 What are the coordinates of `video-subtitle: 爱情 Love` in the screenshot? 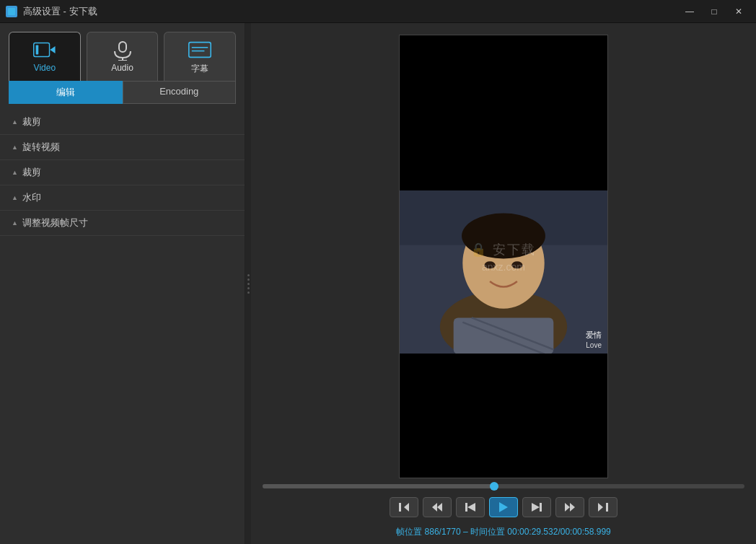 It's located at (594, 341).